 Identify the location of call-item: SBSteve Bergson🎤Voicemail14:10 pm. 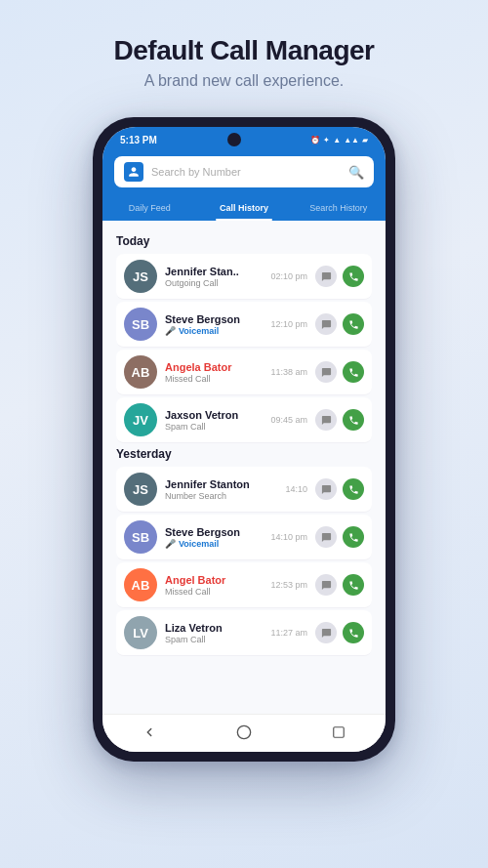
(244, 537).